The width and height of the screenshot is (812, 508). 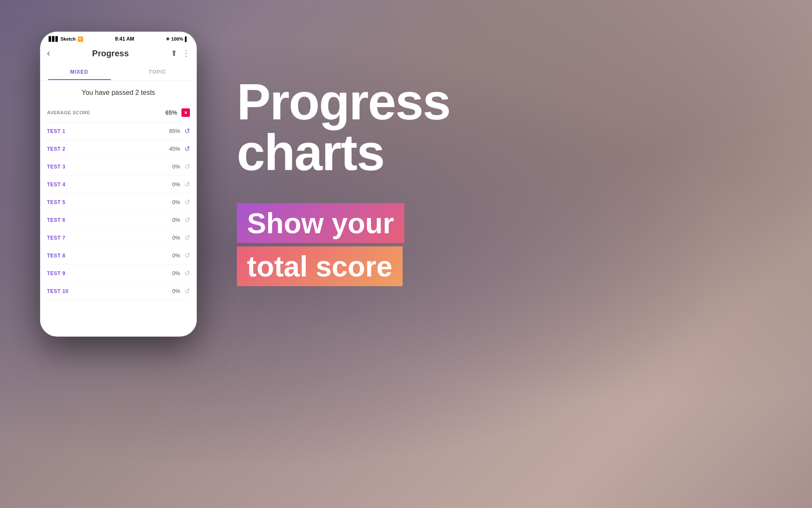 I want to click on battery-percent: 100%, so click(x=177, y=39).